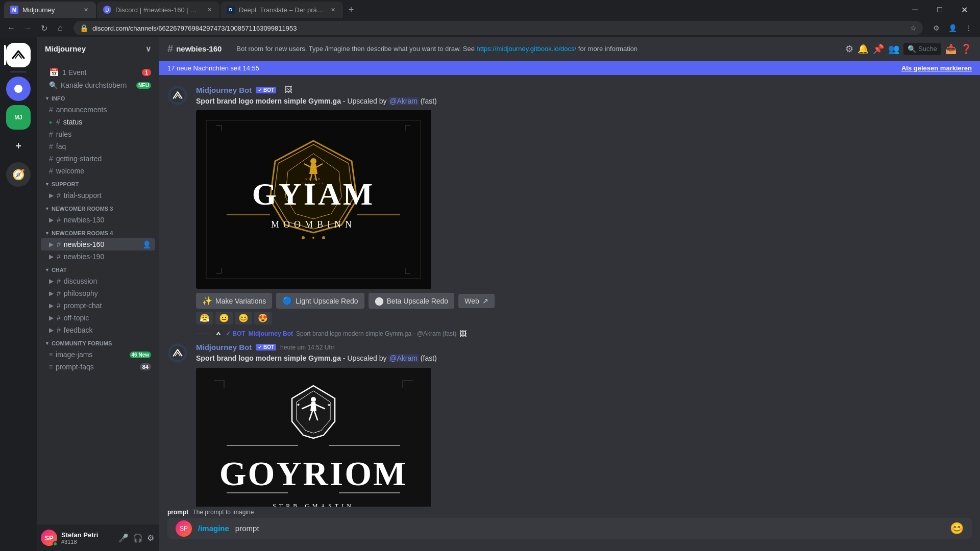  Describe the element at coordinates (50, 10) in the screenshot. I see `tab-midjourney: M Midjourney ✕` at that location.